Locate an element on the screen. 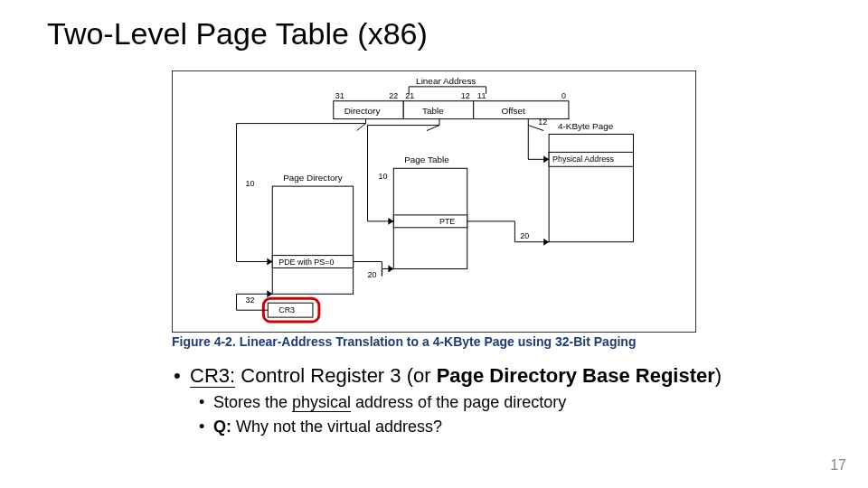  cr3-label: CR3 is located at coordinates (287, 310).